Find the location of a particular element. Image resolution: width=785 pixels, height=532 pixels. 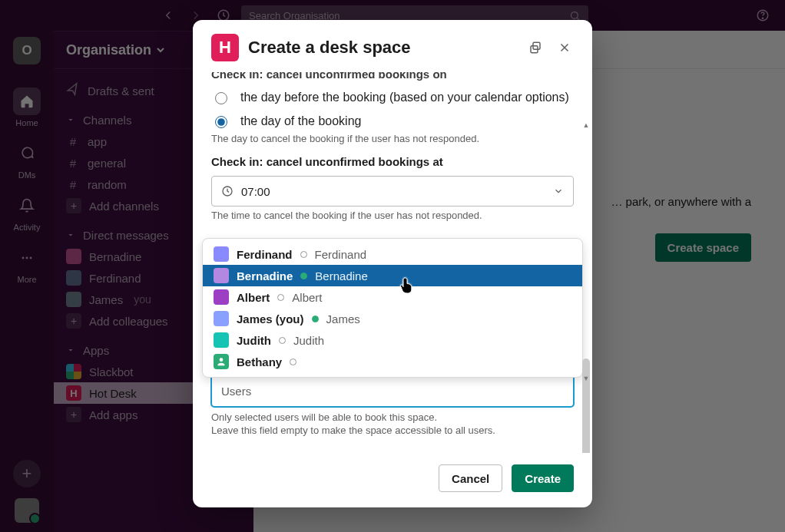

user-name: Bethany is located at coordinates (260, 362).